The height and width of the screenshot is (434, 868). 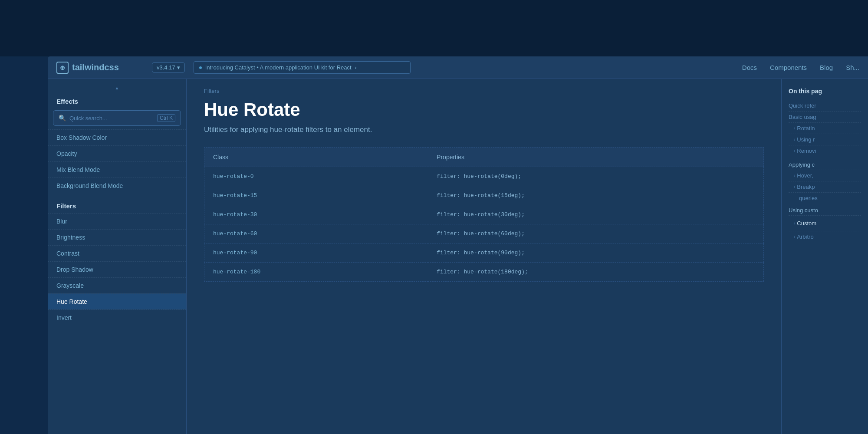 What do you see at coordinates (484, 234) in the screenshot?
I see `table-row: hue-rotate-60 filter: hue-rotate(60deg);` at bounding box center [484, 234].